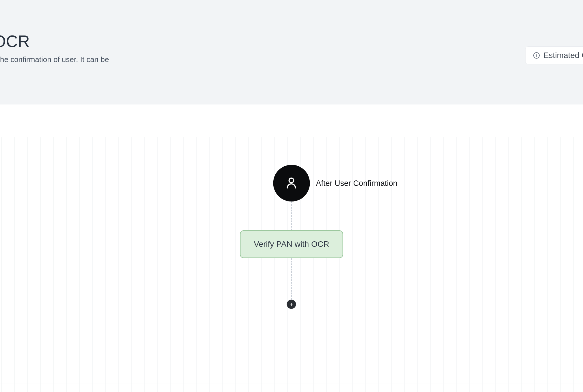 The height and width of the screenshot is (392, 583). I want to click on flow-container: After User Confirmation Verify PAN with …, so click(292, 237).